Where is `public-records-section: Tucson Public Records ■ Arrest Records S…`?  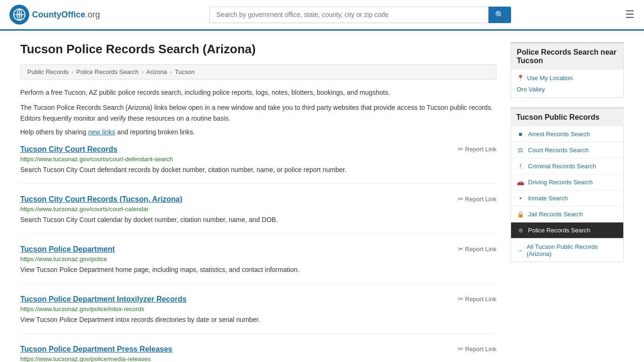 public-records-section: Tucson Public Records ■ Arrest Records S… is located at coordinates (567, 185).